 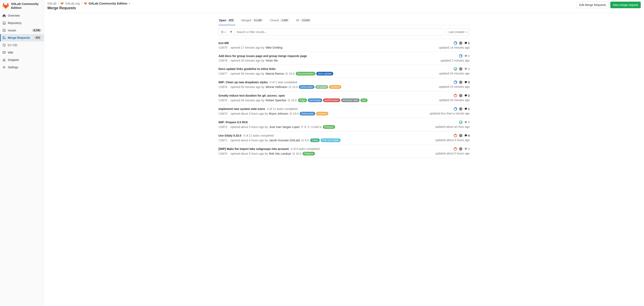 I want to click on comments-count: 3, so click(x=467, y=82).